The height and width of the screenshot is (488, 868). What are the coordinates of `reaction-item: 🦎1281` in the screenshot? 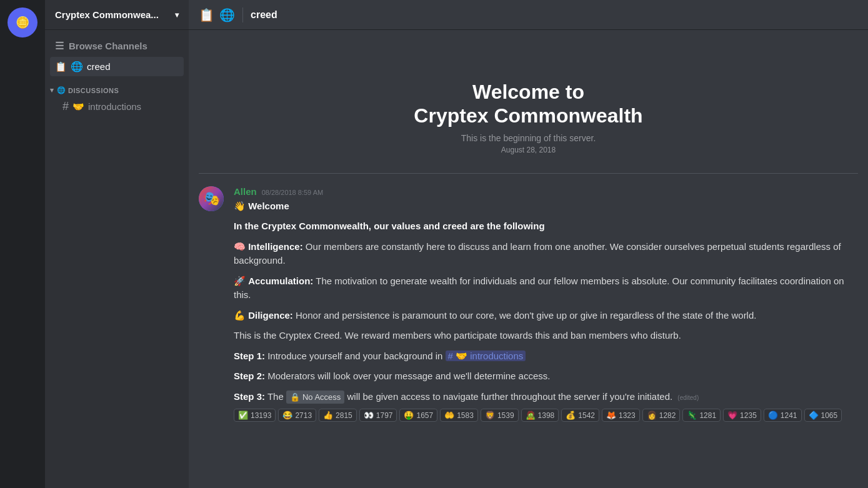 It's located at (701, 415).